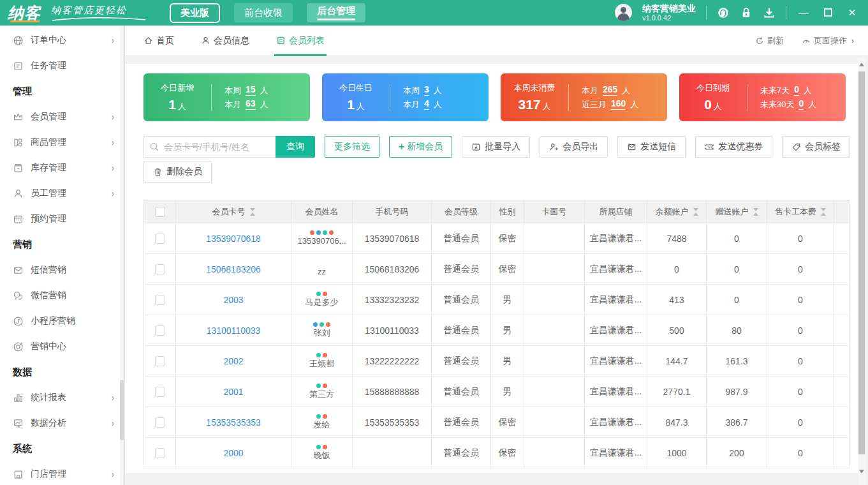 This screenshot has width=868, height=485. What do you see at coordinates (624, 13) in the screenshot?
I see `user-avatar` at bounding box center [624, 13].